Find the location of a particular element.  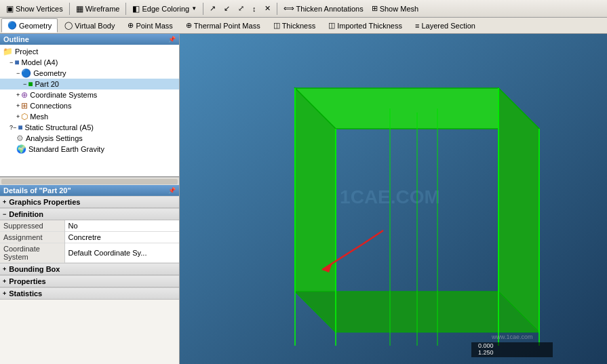

layered-section-label: Layered Section is located at coordinates (448, 26).